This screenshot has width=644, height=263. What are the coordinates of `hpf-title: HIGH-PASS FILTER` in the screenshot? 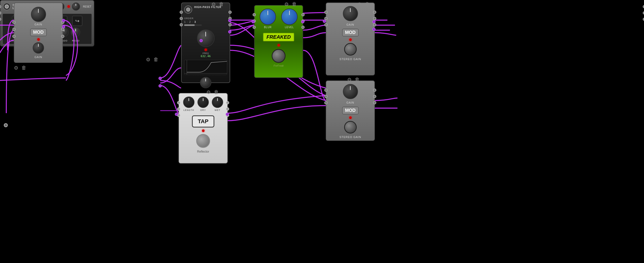 It's located at (208, 7).